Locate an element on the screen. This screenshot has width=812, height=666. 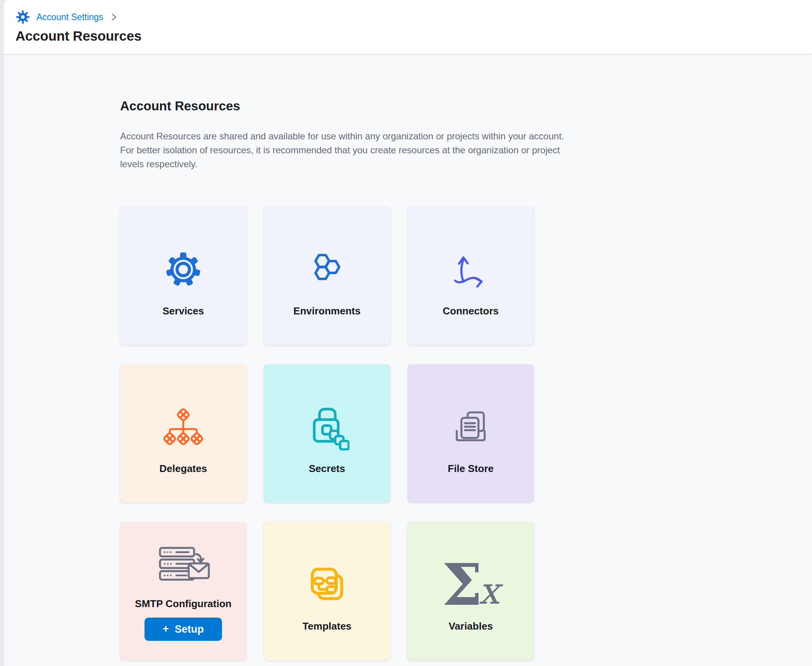
card-secrets: Secrets is located at coordinates (327, 434).